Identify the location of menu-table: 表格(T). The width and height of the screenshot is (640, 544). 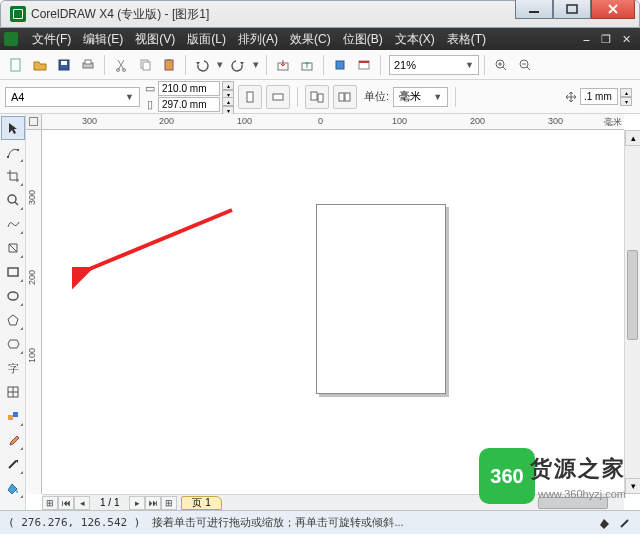
(466, 40).